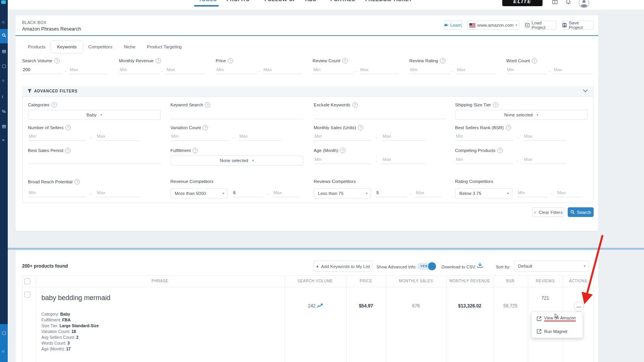  Describe the element at coordinates (484, 160) in the screenshot. I see `competing-products-min-input` at that location.